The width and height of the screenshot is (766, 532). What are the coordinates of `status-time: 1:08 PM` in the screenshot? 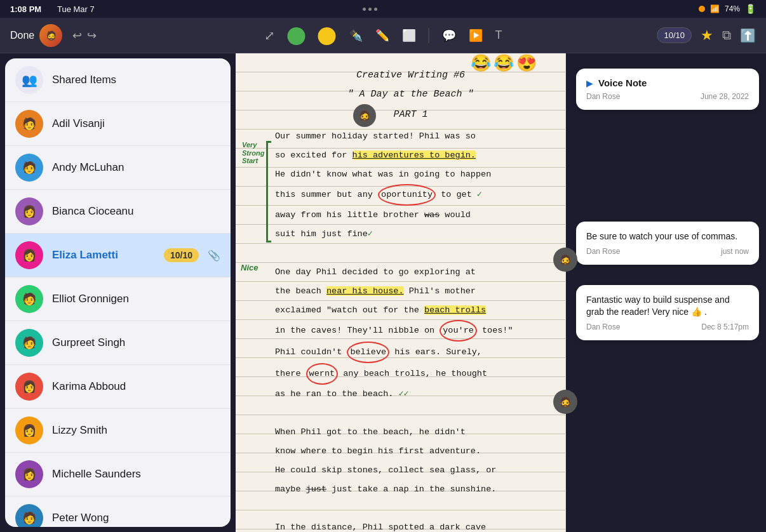 It's located at (25, 9).